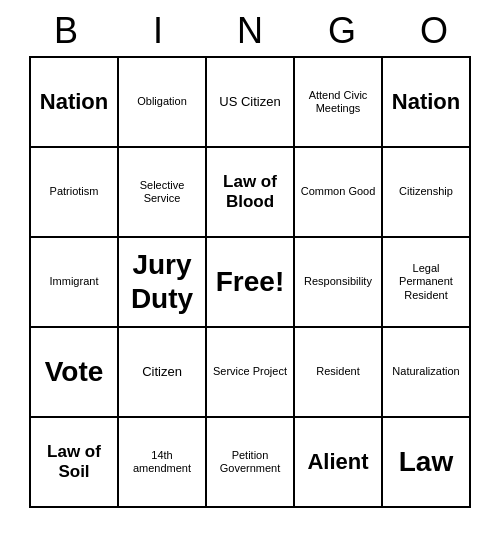 The width and height of the screenshot is (500, 544). I want to click on cell-text-3: Attend Civic Meetings, so click(338, 102).